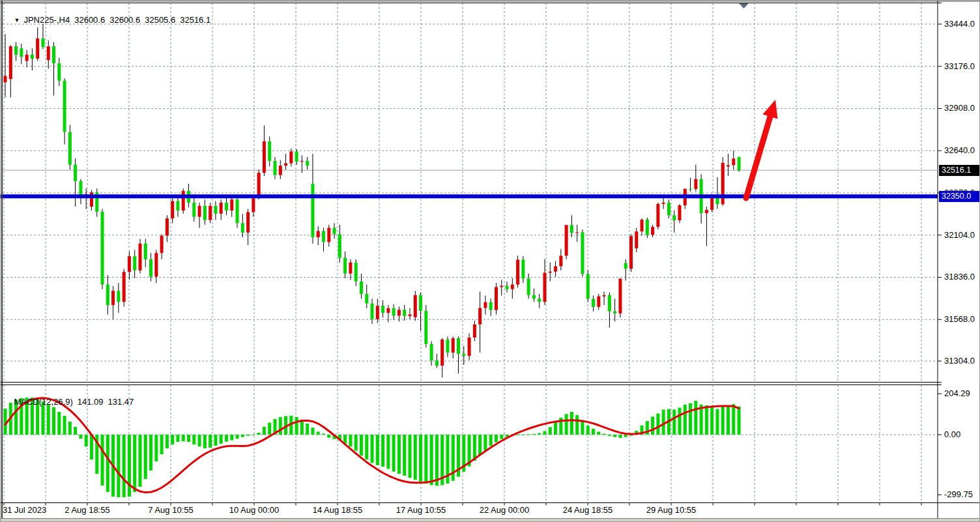 This screenshot has height=522, width=980. Describe the element at coordinates (91, 401) in the screenshot. I see `macd-main-value: 141.09` at that location.